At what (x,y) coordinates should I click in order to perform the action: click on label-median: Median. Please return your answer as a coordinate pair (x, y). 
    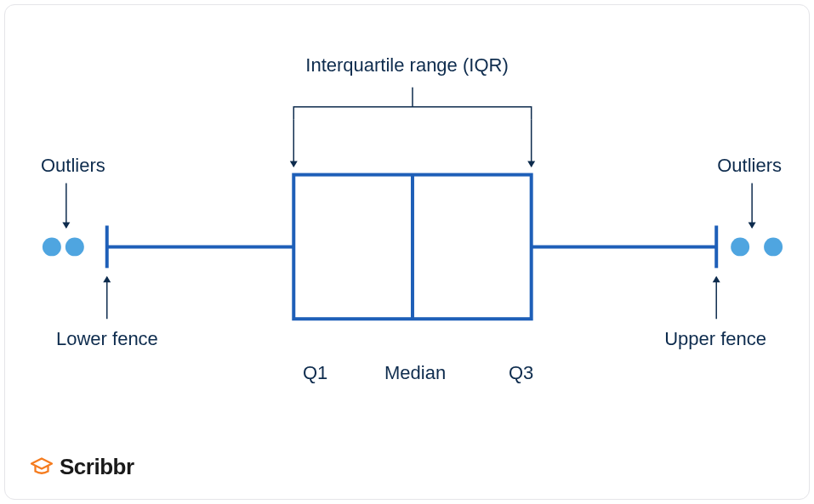
    Looking at the image, I should click on (415, 373).